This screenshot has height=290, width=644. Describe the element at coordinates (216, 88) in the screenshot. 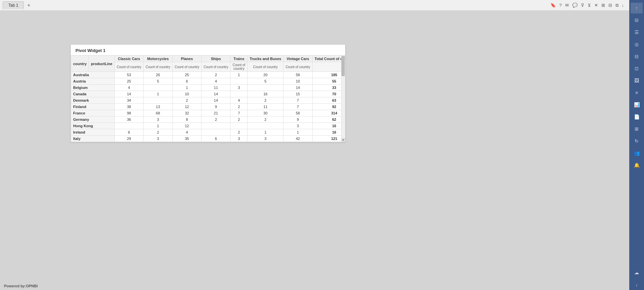

I see `cell-ships: 11` at that location.